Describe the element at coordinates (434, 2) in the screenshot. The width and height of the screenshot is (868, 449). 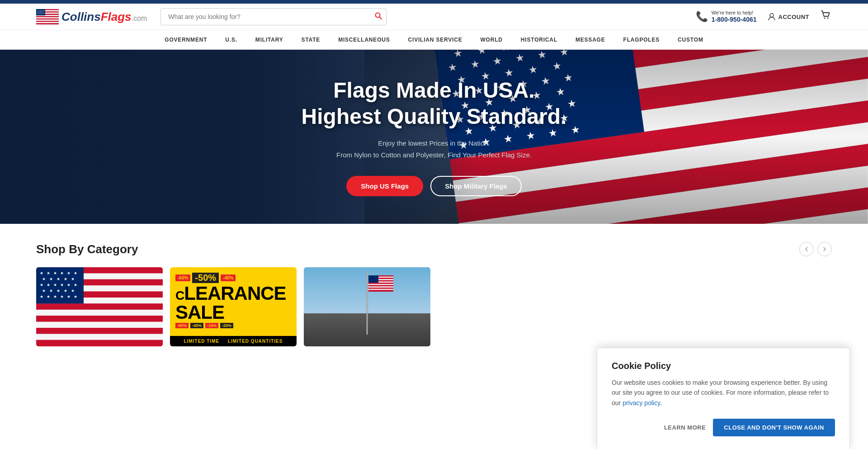
I see `top-bar` at that location.